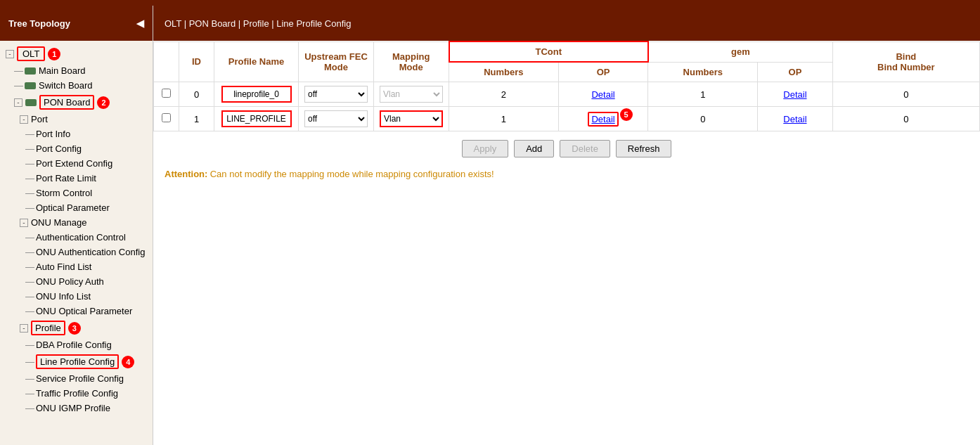 This screenshot has width=980, height=445. Describe the element at coordinates (30, 71) in the screenshot. I see `board-icon-main` at that location.